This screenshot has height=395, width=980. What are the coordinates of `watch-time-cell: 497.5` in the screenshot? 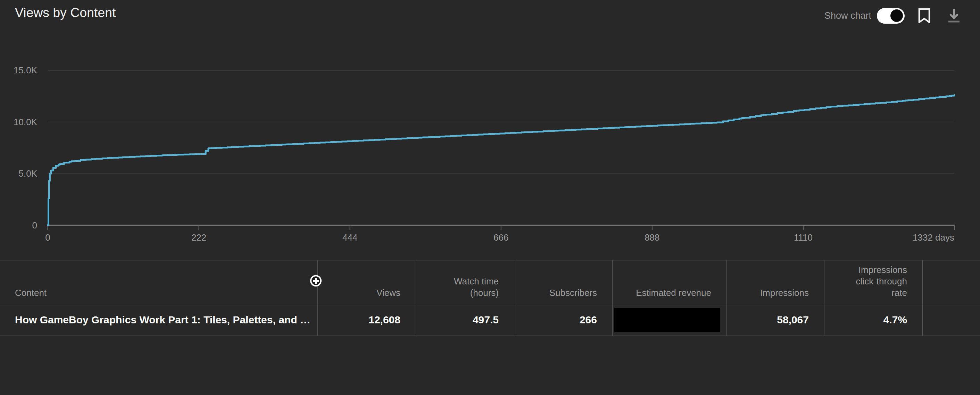 It's located at (465, 320).